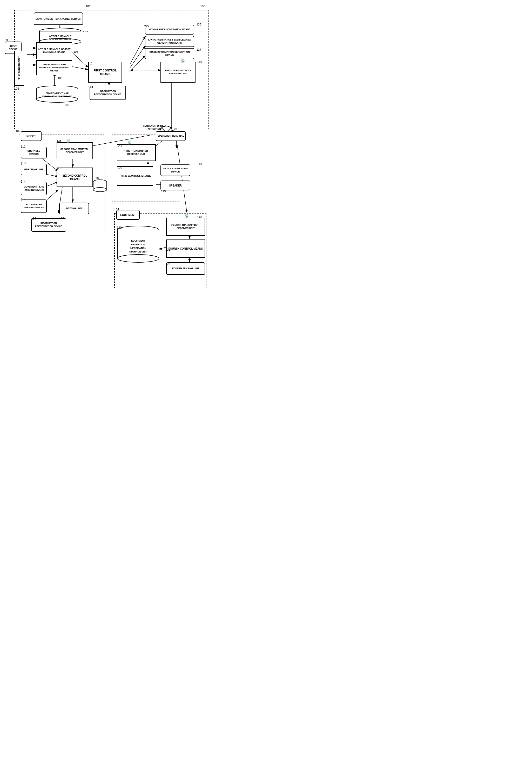 Image resolution: width=532 pixels, height=779 pixels. Describe the element at coordinates (88, 6) in the screenshot. I see `ref-101: 101` at that location.